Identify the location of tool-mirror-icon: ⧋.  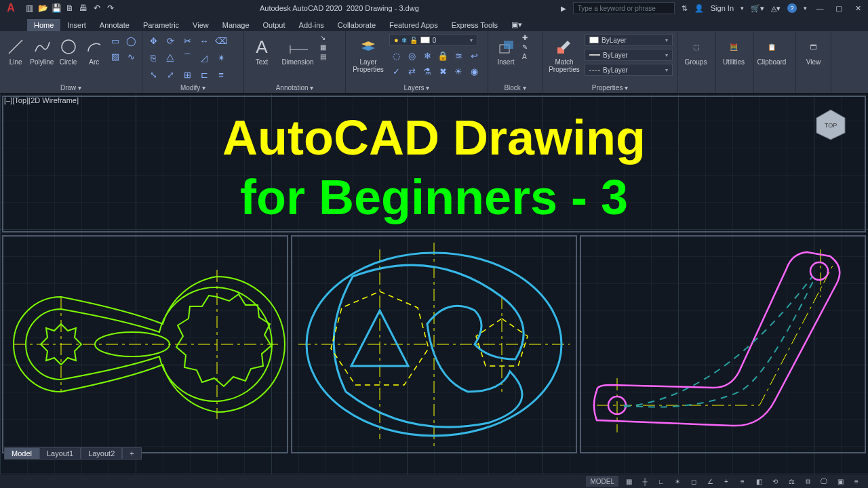
(170, 58).